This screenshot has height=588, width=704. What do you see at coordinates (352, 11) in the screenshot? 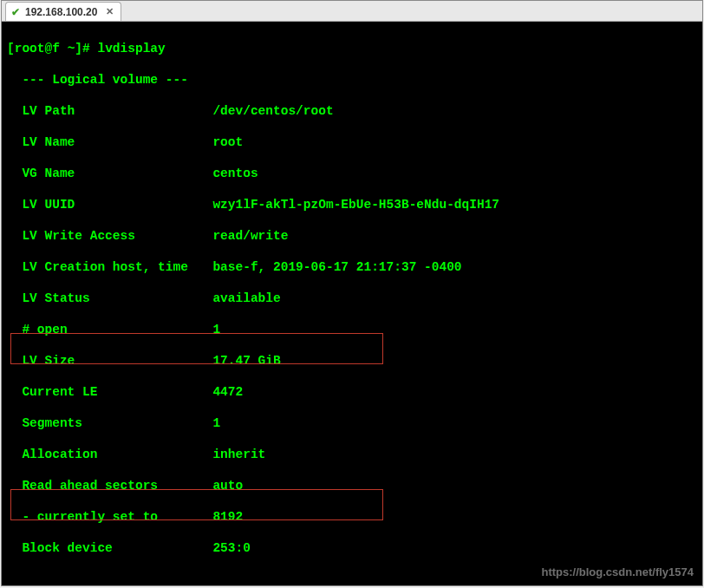
I see `tab-bar: ✔ 192.168.100.20 ✕` at bounding box center [352, 11].